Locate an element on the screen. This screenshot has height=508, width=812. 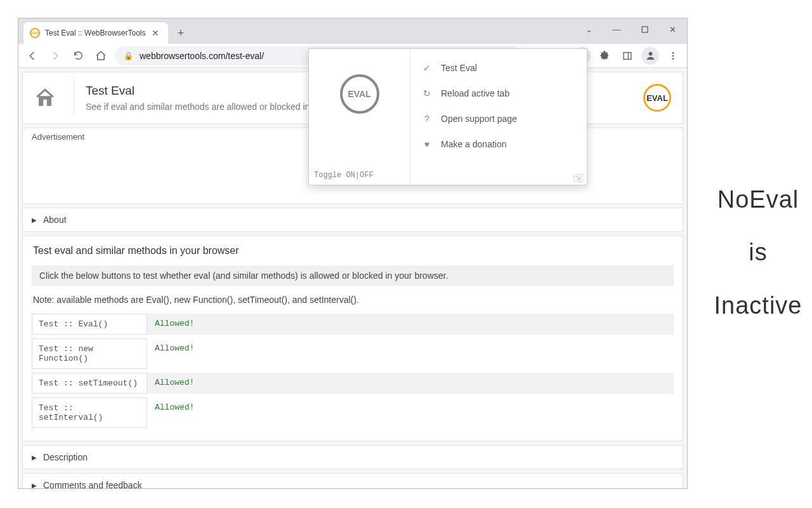
description-label: Description is located at coordinates (65, 457).